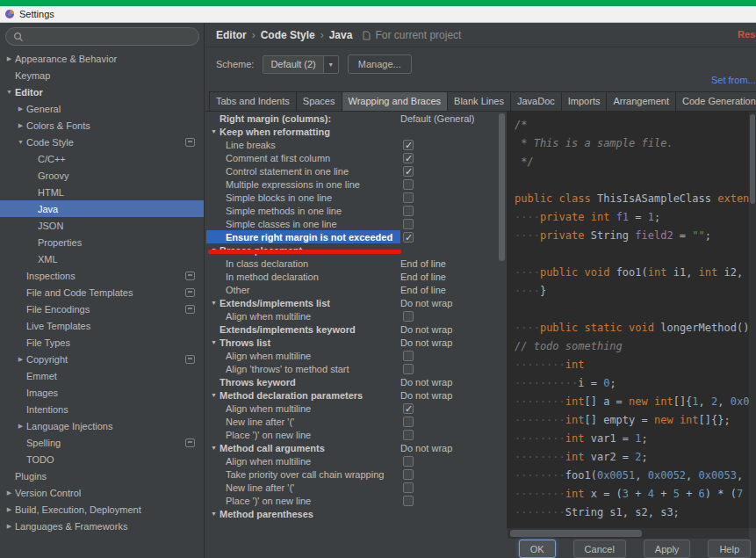 The image size is (756, 558). Describe the element at coordinates (356, 211) in the screenshot. I see `settings-row-simple-methods-in-one-line: Simple methods in one line` at that location.